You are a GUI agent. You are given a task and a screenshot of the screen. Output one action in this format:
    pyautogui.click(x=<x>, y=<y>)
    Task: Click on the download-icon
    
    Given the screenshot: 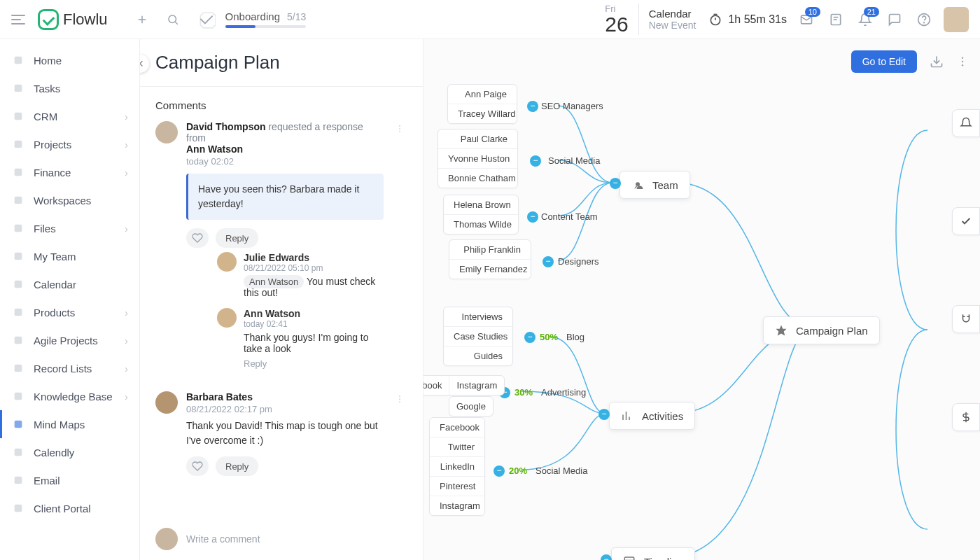 What is the action you would take?
    pyautogui.click(x=937, y=62)
    